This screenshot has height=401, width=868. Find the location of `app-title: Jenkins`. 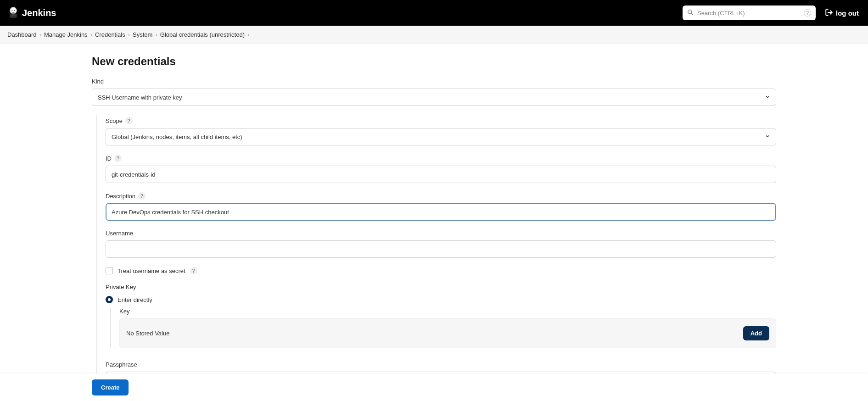

app-title: Jenkins is located at coordinates (39, 13).